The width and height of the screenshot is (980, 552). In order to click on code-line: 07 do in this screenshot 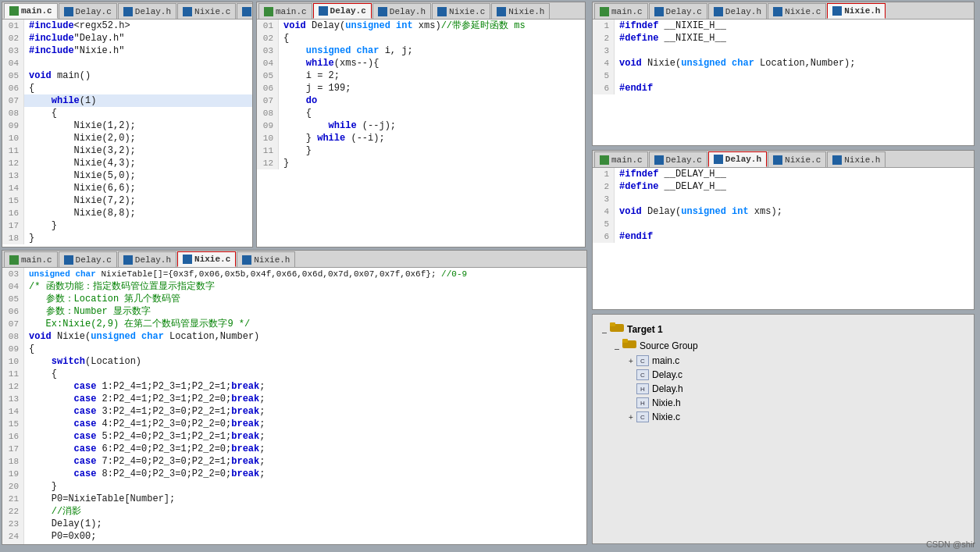, I will do `click(421, 101)`.